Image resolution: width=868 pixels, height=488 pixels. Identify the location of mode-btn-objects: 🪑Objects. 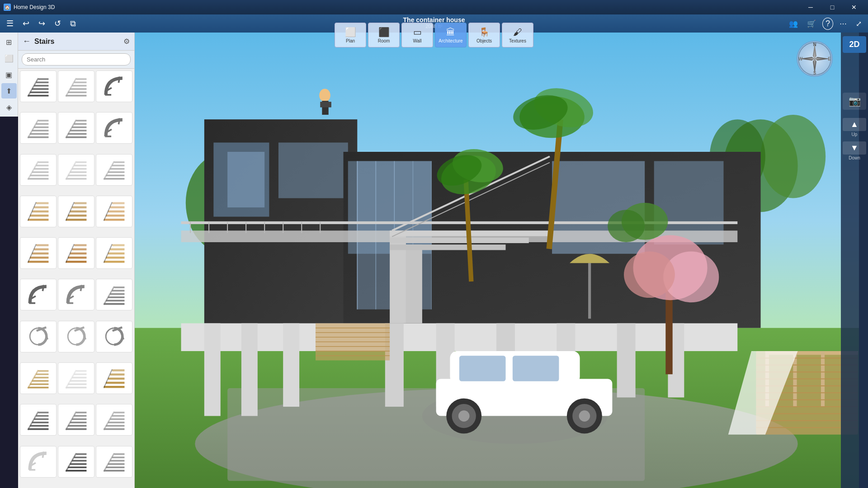
(484, 35).